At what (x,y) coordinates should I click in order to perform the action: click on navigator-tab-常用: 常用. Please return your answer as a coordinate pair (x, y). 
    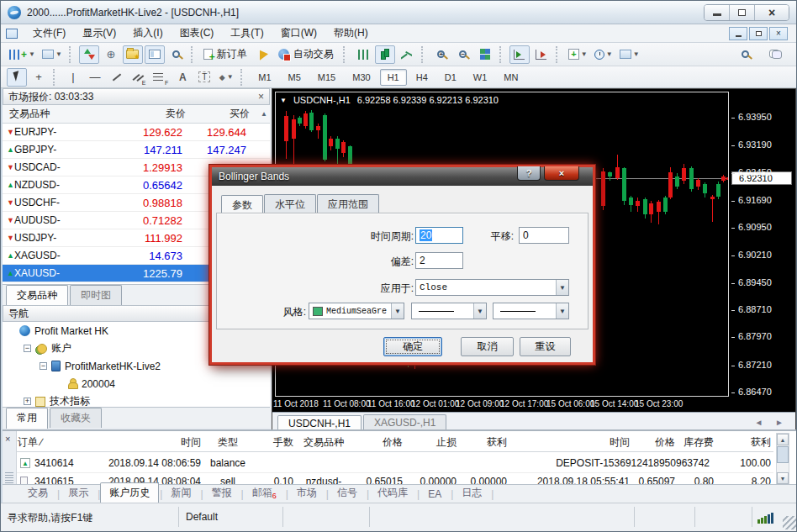
    Looking at the image, I should click on (27, 419).